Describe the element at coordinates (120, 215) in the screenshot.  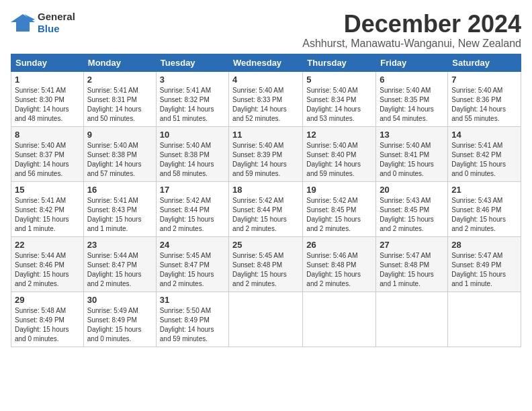
I see `day-info: Sunrise: 5:41 AMSunset: 8:43 PMDaylight:…` at that location.